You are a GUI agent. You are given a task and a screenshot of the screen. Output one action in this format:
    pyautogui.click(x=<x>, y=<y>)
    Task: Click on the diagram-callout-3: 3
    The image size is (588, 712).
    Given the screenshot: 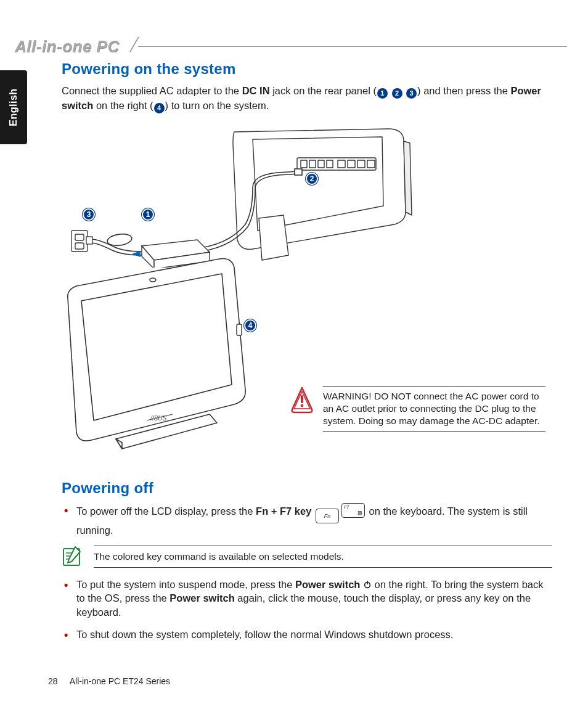 What is the action you would take?
    pyautogui.click(x=89, y=215)
    